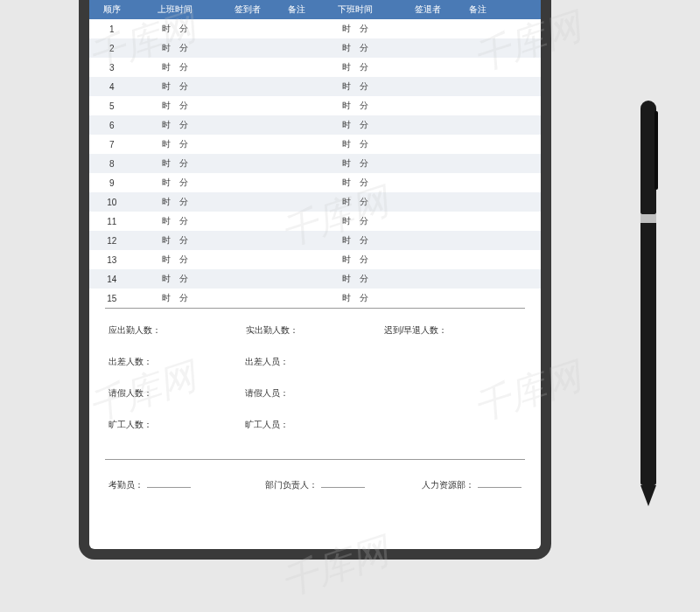 The width and height of the screenshot is (700, 612). Describe the element at coordinates (315, 393) in the screenshot. I see `summary-row-3: 请假人数： 请假人员：` at that location.